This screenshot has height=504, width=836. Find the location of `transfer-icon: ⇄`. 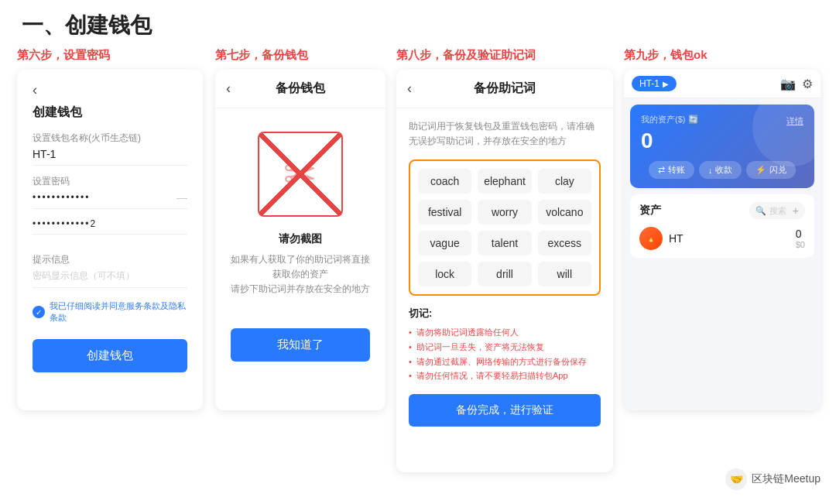

transfer-icon: ⇄ is located at coordinates (661, 170).